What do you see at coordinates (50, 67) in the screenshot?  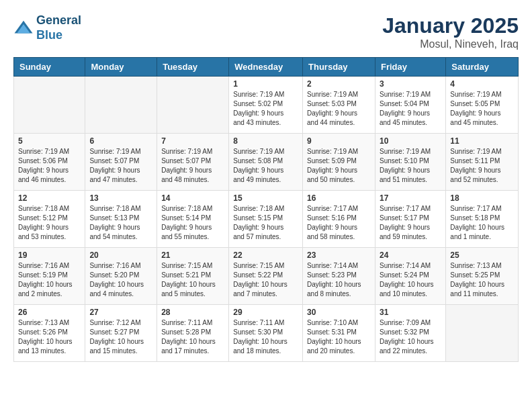 I see `weekday-header-sunday: Sunday` at bounding box center [50, 67].